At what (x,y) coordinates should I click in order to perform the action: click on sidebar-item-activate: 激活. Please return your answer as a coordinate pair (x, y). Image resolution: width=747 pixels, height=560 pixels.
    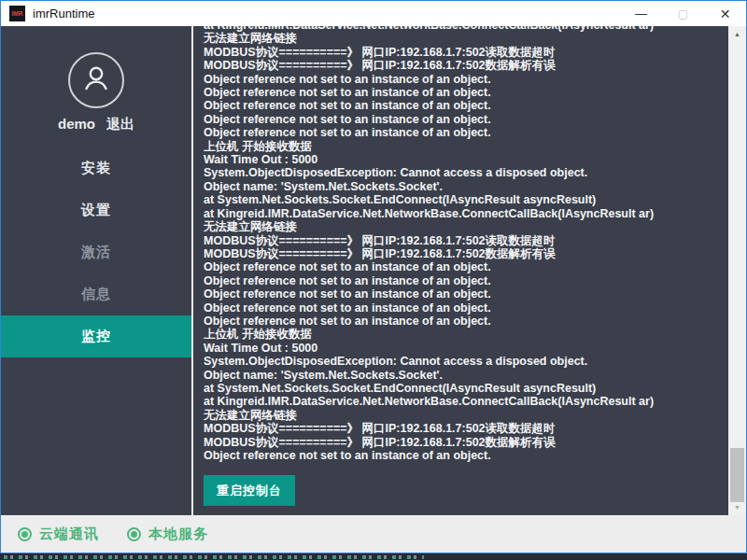
    Looking at the image, I should click on (96, 252).